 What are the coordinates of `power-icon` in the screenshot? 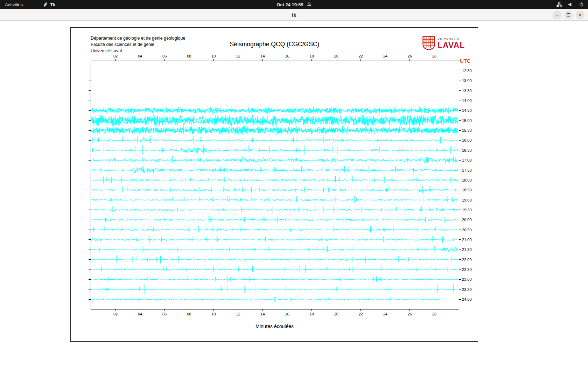 It's located at (581, 5).